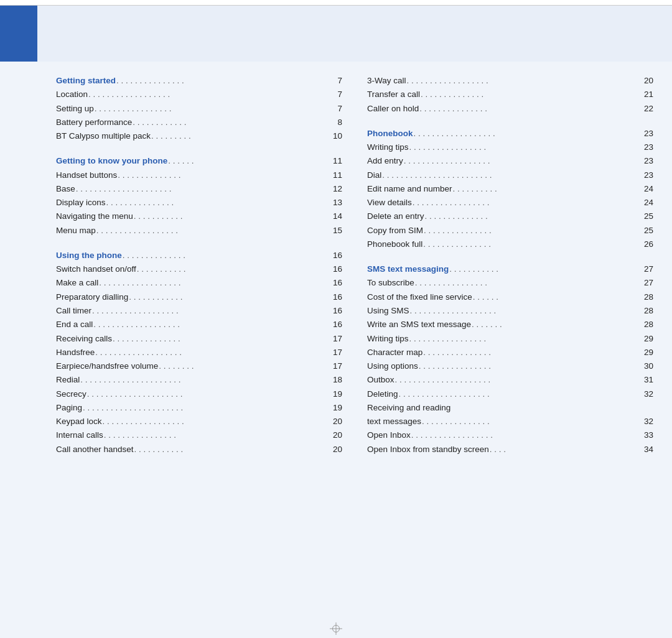 Image resolution: width=672 pixels, height=638 pixels. What do you see at coordinates (199, 189) in the screenshot?
I see `toc-line: Base . . . . . . . . . . . . . . . . . .…` at bounding box center [199, 189].